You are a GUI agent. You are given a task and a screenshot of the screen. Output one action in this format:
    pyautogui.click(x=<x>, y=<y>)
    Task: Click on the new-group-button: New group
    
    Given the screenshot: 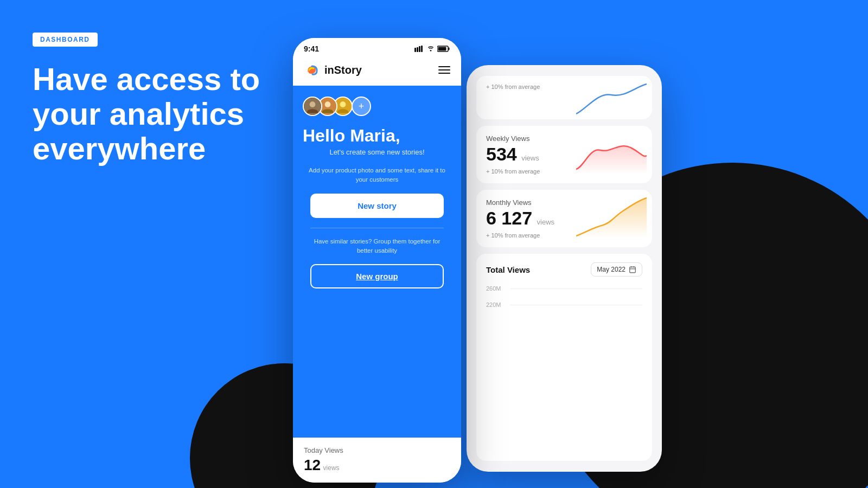 What is the action you would take?
    pyautogui.click(x=378, y=277)
    